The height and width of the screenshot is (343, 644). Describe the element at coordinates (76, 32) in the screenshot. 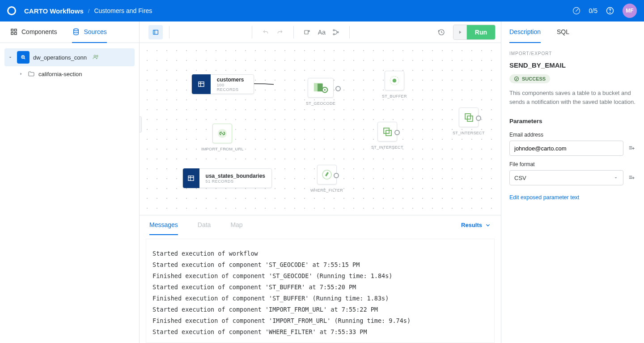

I see `database-icon` at that location.